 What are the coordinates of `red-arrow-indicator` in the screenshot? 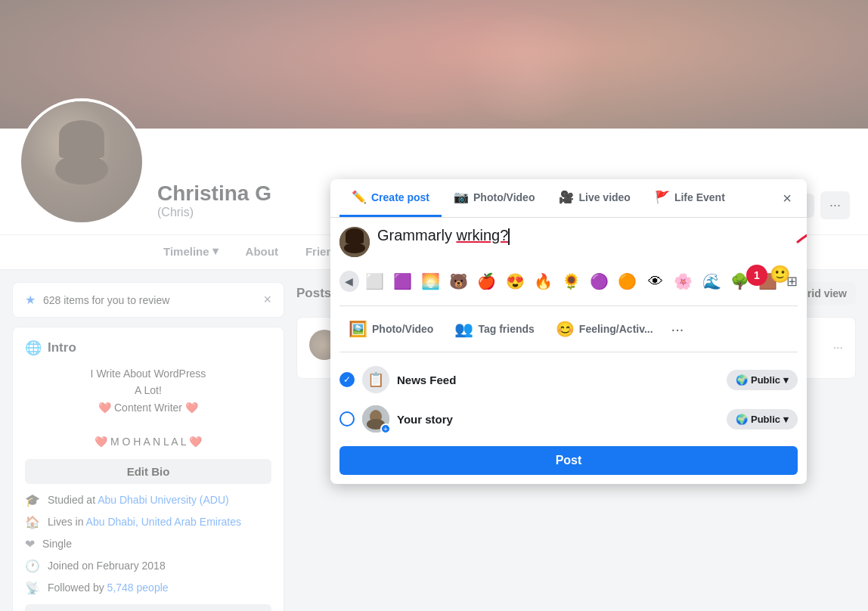 It's located at (795, 239).